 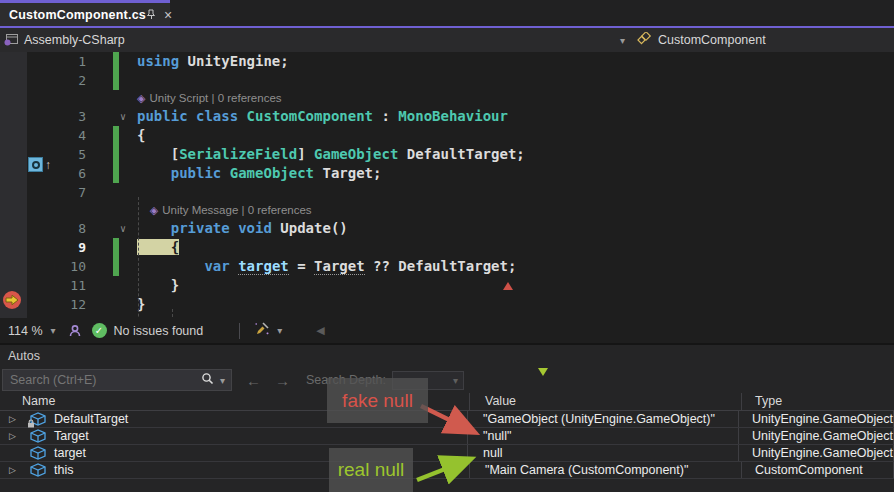 I want to click on codelens-row: ◈Unity Message | 0 references, so click(x=447, y=210).